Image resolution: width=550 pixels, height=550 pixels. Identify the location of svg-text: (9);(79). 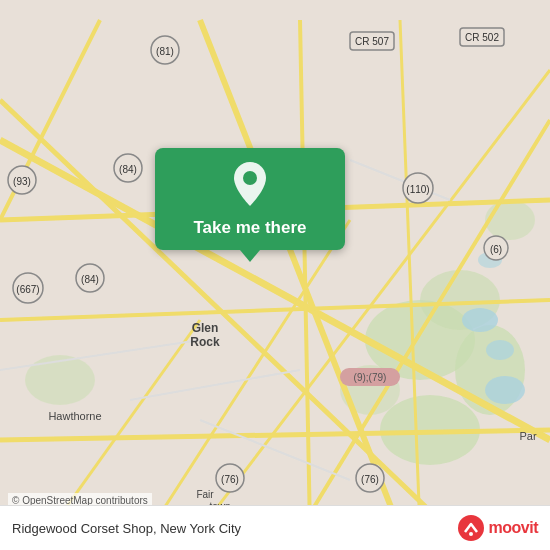
(370, 378).